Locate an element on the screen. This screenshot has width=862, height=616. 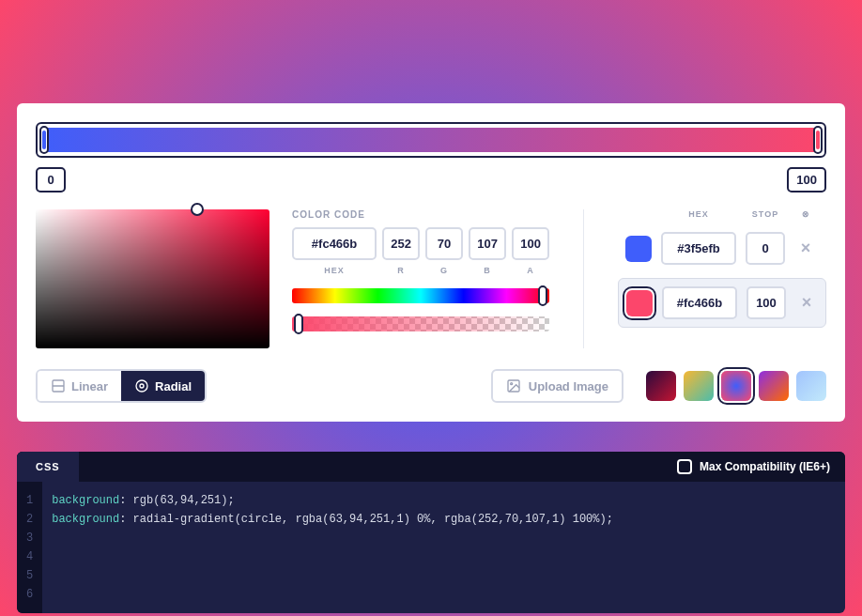
preset-list is located at coordinates (736, 386).